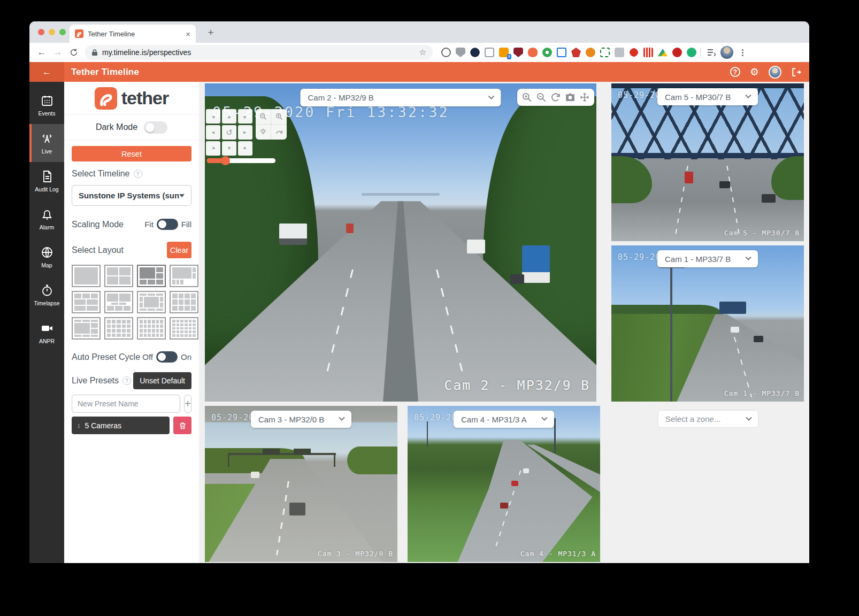  What do you see at coordinates (259, 52) in the screenshot?
I see `address-bar: my.timeline.is/perspectives ☆` at bounding box center [259, 52].